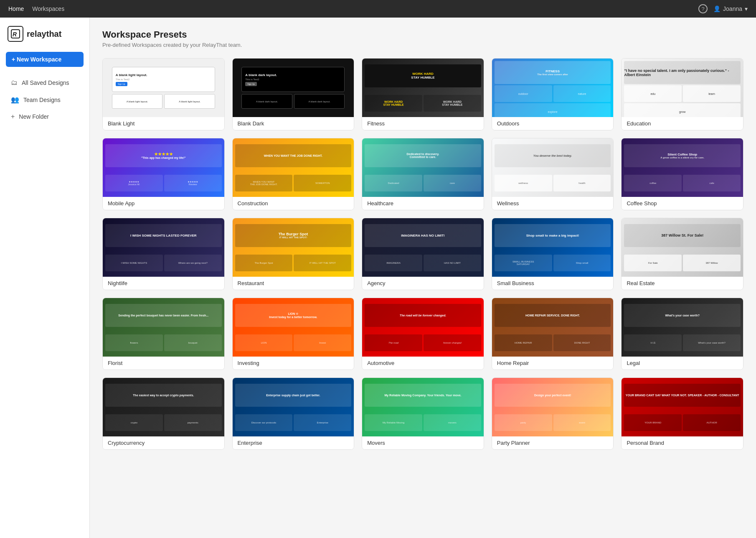 Image resolution: width=756 pixels, height=538 pixels. Describe the element at coordinates (164, 254) in the screenshot. I see `preset-nightlife: I WISH SOME NIGHTS LASTED FOREVER I WISH…` at that location.